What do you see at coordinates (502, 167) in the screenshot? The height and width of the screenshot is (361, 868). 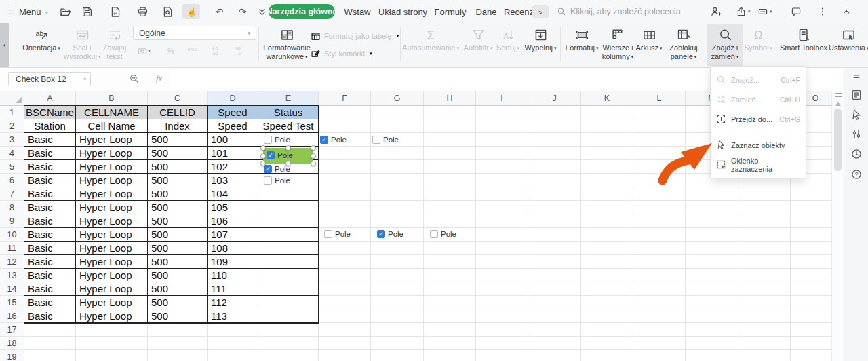 I see `cell-I5` at bounding box center [502, 167].